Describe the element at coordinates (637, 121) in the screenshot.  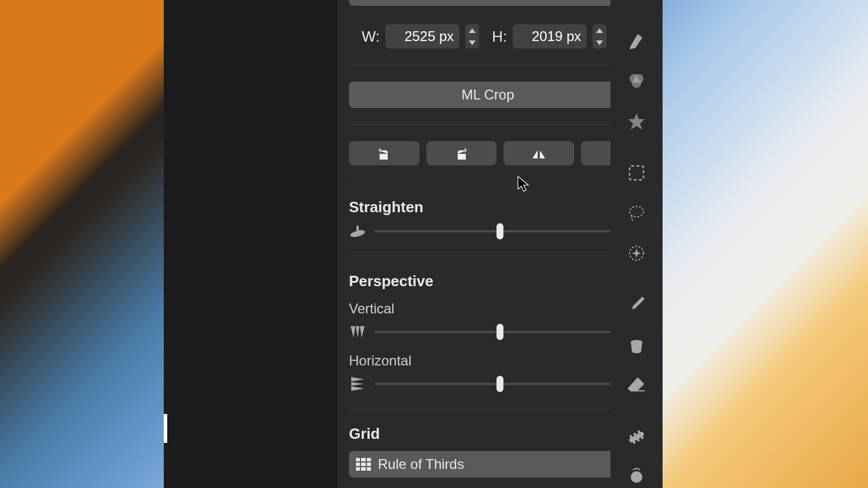
I see `effects-tool-icon` at that location.